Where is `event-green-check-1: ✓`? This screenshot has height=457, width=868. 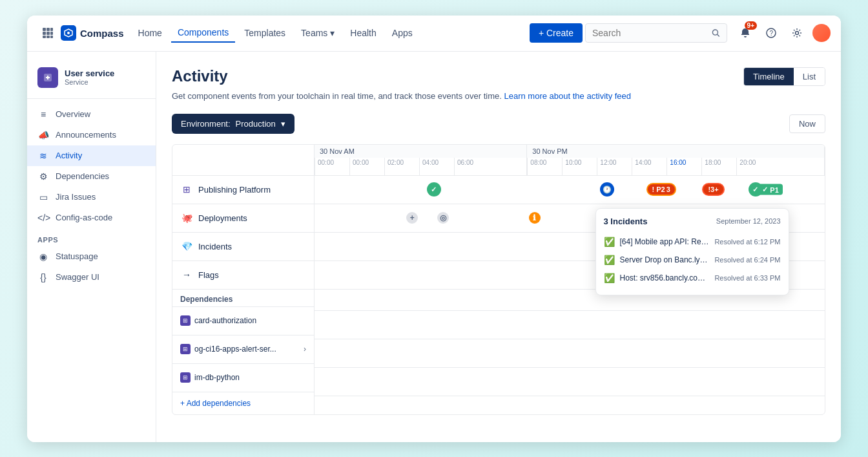 event-green-check-1: ✓ is located at coordinates (434, 189).